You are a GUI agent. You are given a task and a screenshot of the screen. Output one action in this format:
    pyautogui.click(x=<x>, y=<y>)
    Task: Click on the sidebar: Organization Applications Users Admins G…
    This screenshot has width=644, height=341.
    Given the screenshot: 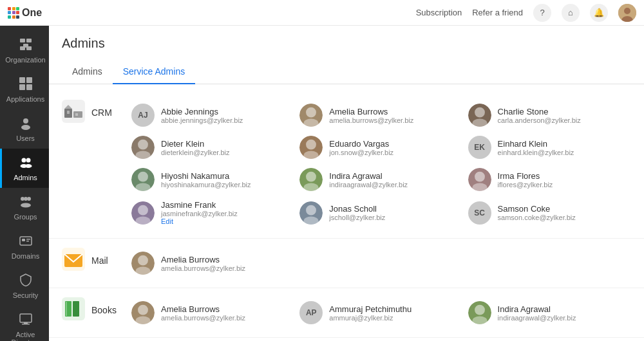 What is the action you would take?
    pyautogui.click(x=24, y=183)
    